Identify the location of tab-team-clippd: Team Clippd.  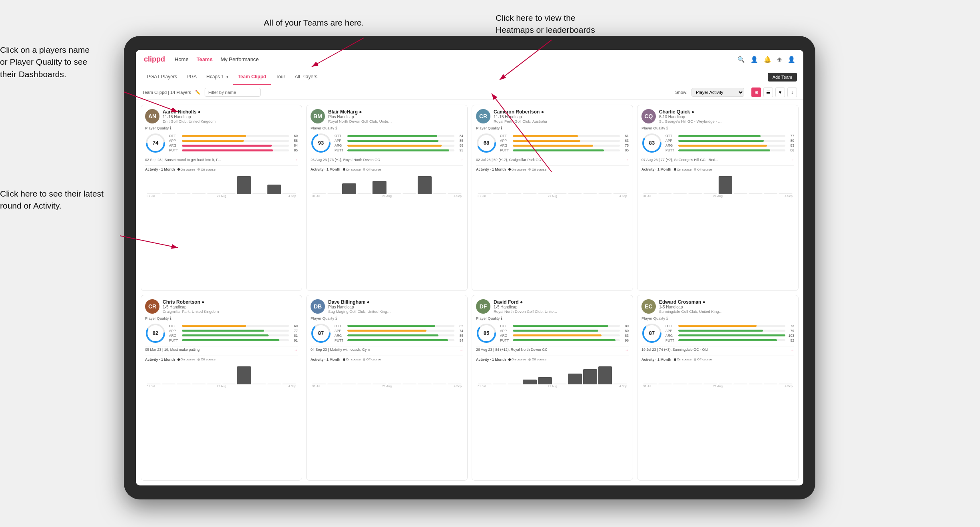
(252, 77).